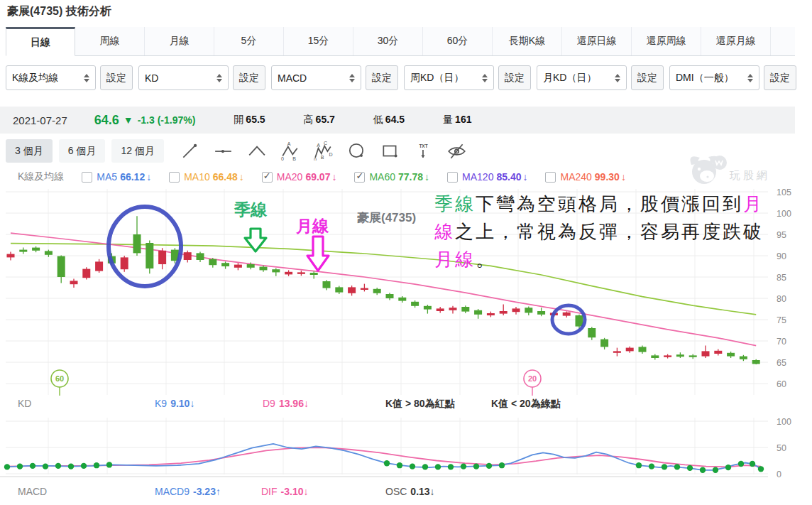 This screenshot has height=505, width=812. I want to click on svg-text: C, so click(325, 143).